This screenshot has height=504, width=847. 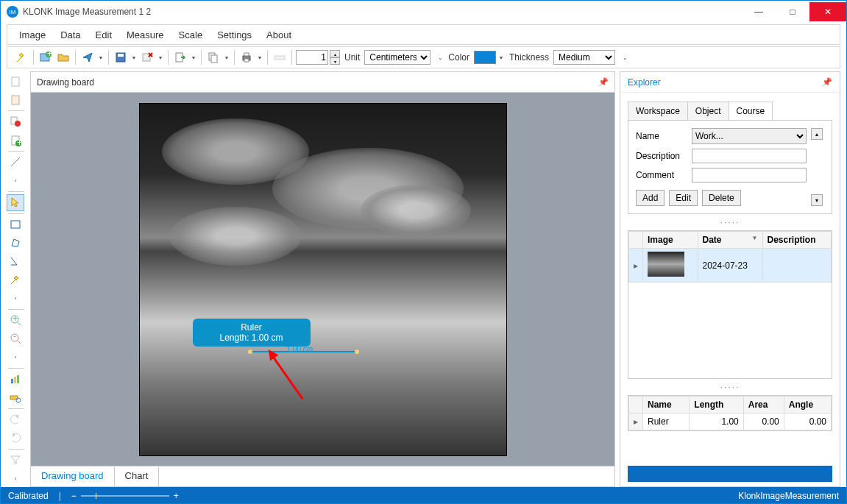 What do you see at coordinates (260, 57) in the screenshot?
I see `print-dropdown: ▾` at bounding box center [260, 57].